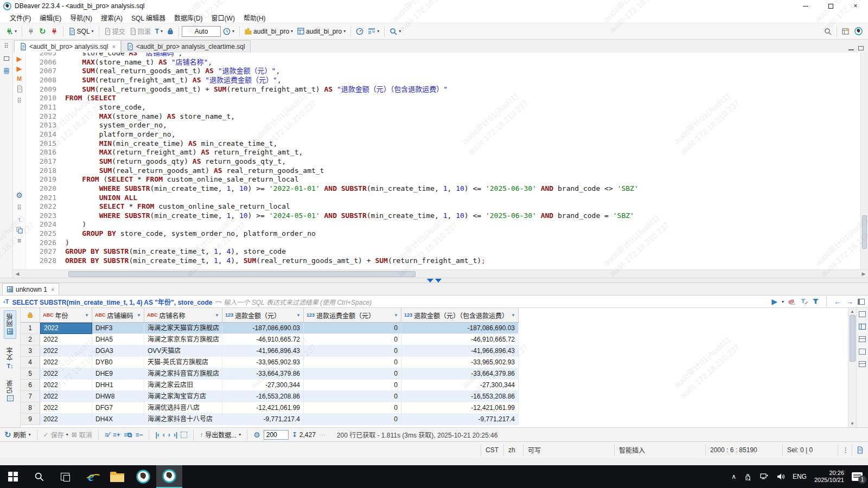  I want to click on value-panel-icon, so click(863, 326).